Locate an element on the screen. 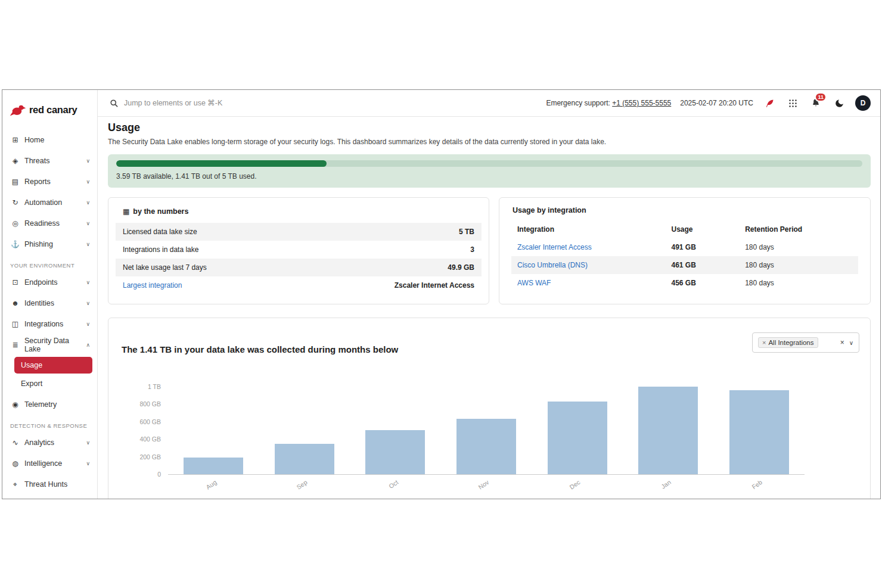  bar-slot: Aug is located at coordinates (213, 427).